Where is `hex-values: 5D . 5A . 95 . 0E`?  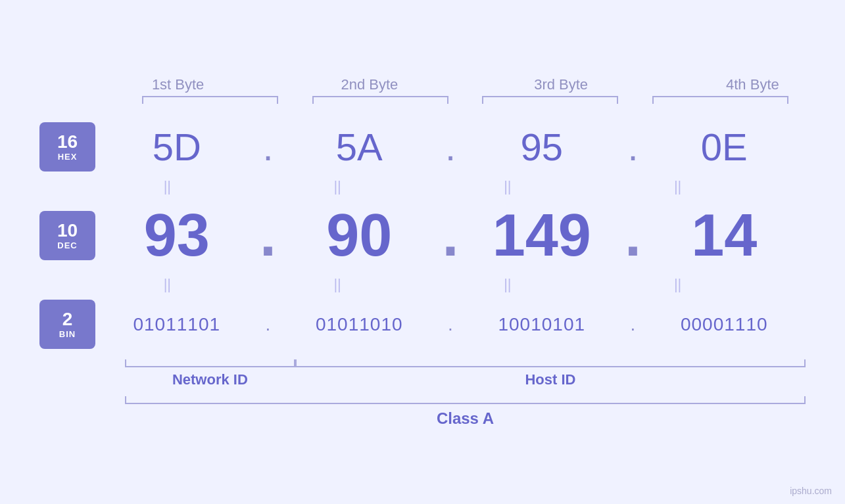 hex-values: 5D . 5A . 95 . 0E is located at coordinates (450, 147).